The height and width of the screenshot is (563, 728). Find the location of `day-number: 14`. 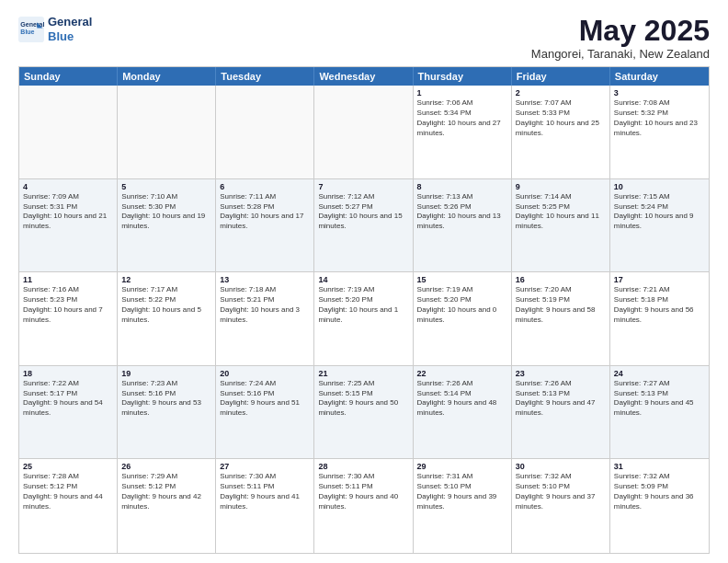

day-number: 14 is located at coordinates (363, 280).